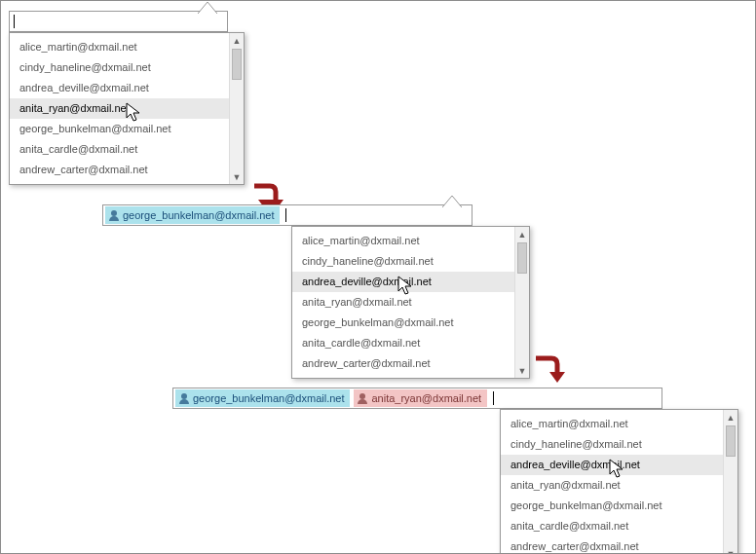 This screenshot has height=554, width=756. I want to click on token-label: anita_ryan@dxmail.net, so click(427, 398).